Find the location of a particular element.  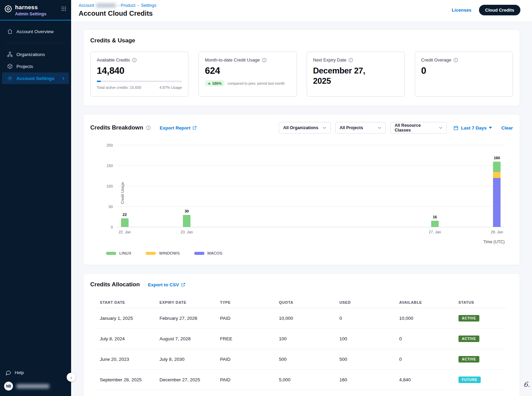

type-cell: PAID is located at coordinates (247, 380).